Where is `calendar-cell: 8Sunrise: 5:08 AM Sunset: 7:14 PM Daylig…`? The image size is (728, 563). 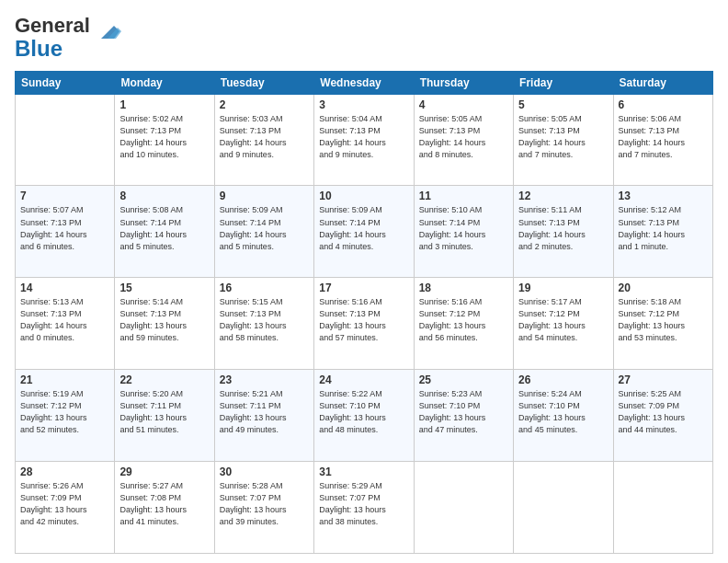 calendar-cell: 8Sunrise: 5:08 AM Sunset: 7:14 PM Daylig… is located at coordinates (165, 232).